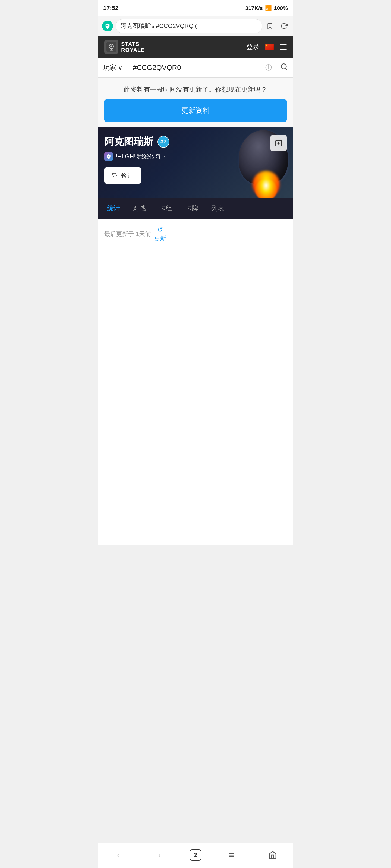  What do you see at coordinates (160, 239) in the screenshot?
I see `refresh-label: 更新` at bounding box center [160, 239].